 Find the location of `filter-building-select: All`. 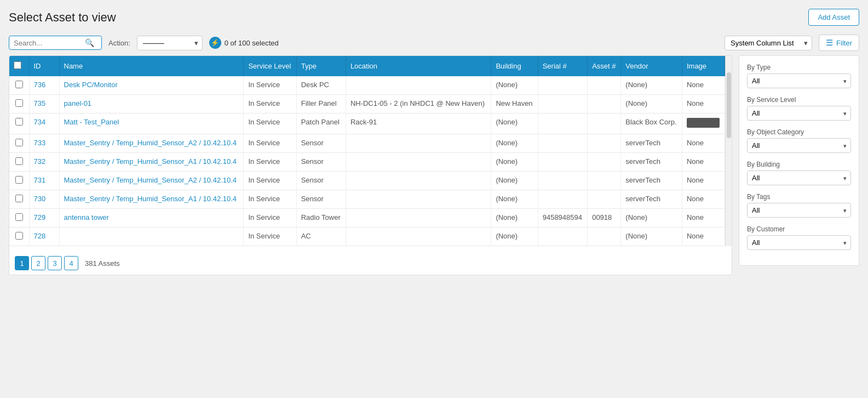

filter-building-select: All is located at coordinates (799, 178).